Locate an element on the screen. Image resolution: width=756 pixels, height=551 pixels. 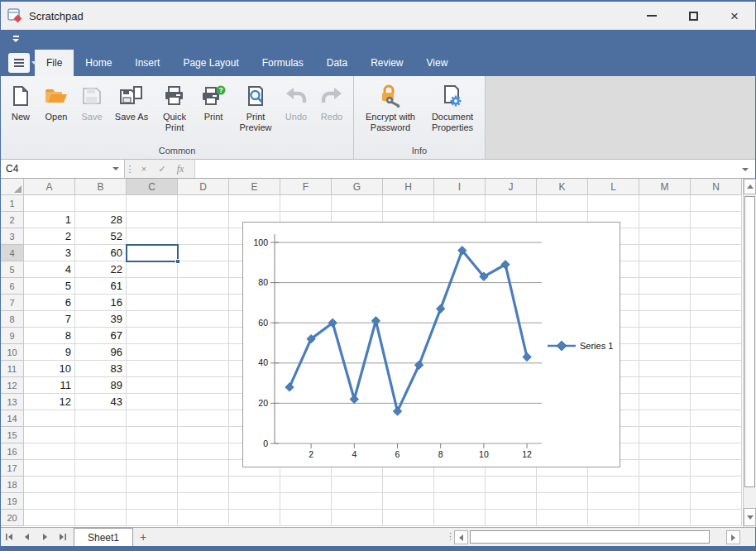
cell-A6: 5 is located at coordinates (50, 286).